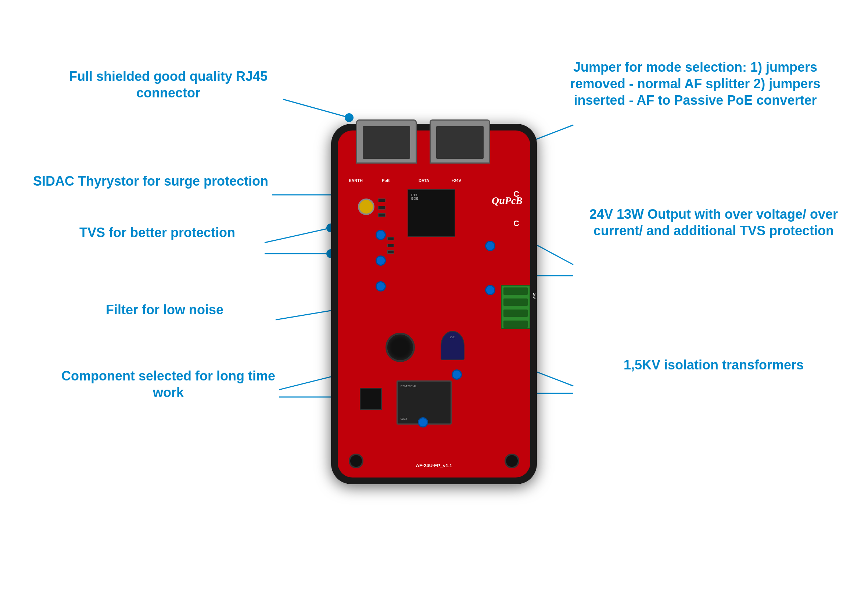 The width and height of the screenshot is (868, 608). What do you see at coordinates (460, 142) in the screenshot?
I see `rj45-right-port` at bounding box center [460, 142].